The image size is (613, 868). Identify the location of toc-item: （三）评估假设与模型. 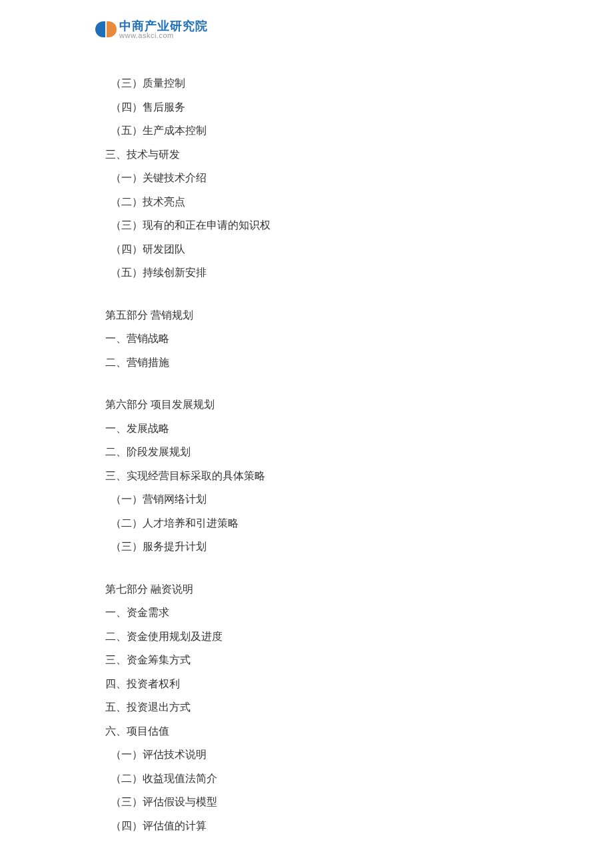
(312, 802).